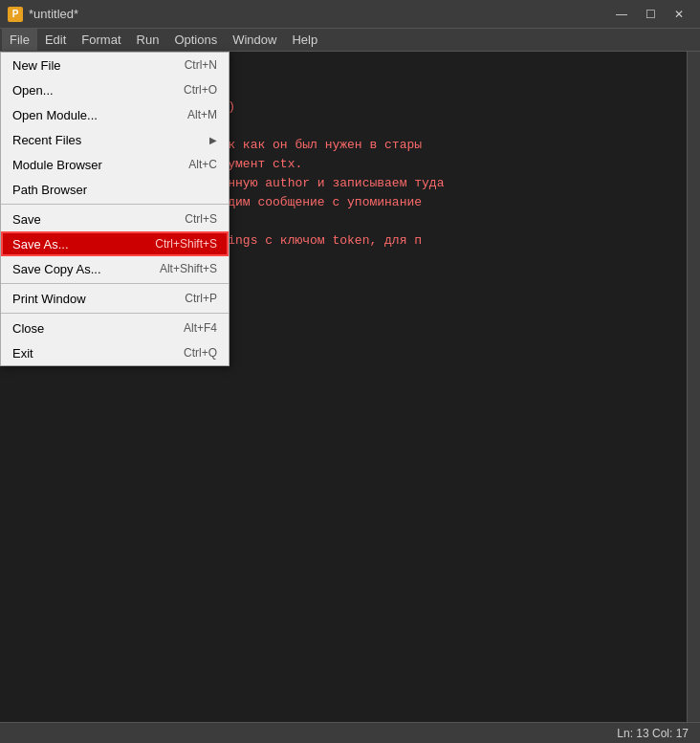 This screenshot has height=743, width=700. What do you see at coordinates (115, 298) in the screenshot?
I see `menu-print-window: Print Window Ctrl+P` at bounding box center [115, 298].